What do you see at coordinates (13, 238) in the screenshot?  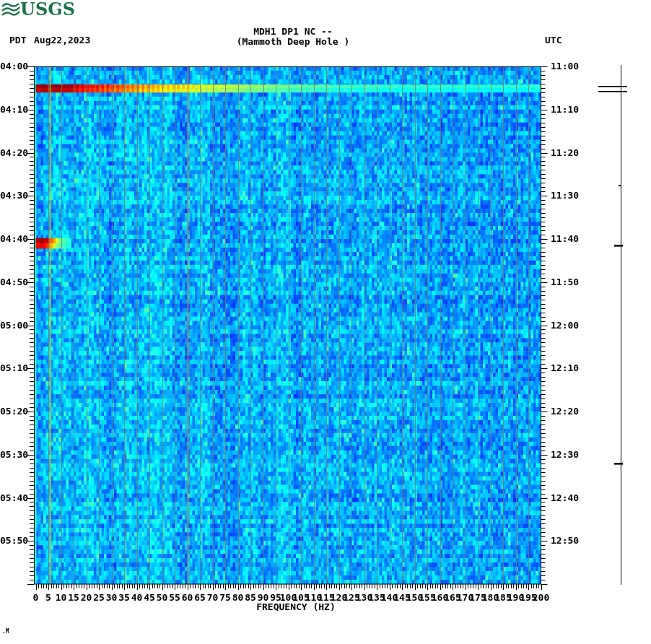 I see `pdt-time-label: 04:40` at bounding box center [13, 238].